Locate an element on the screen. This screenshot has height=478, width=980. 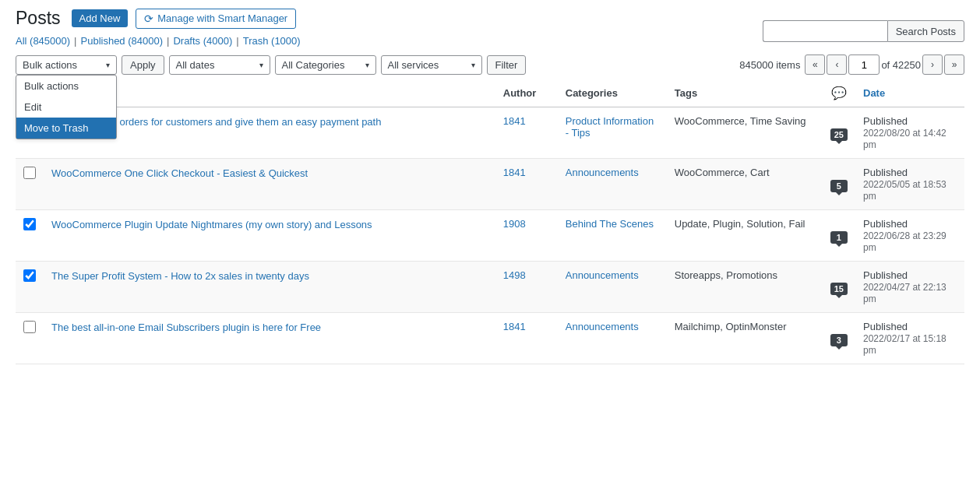
col-header-comments: 💬 is located at coordinates (839, 93).